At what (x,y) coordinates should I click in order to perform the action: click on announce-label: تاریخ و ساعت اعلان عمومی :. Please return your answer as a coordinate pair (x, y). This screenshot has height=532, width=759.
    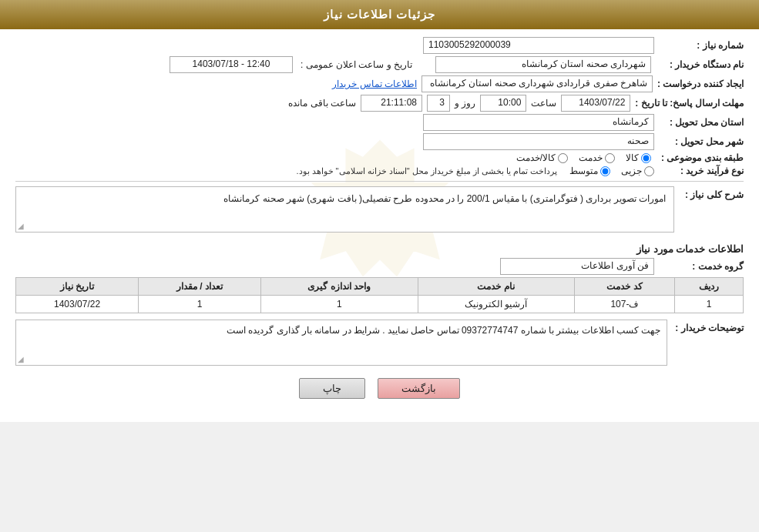
    Looking at the image, I should click on (356, 65).